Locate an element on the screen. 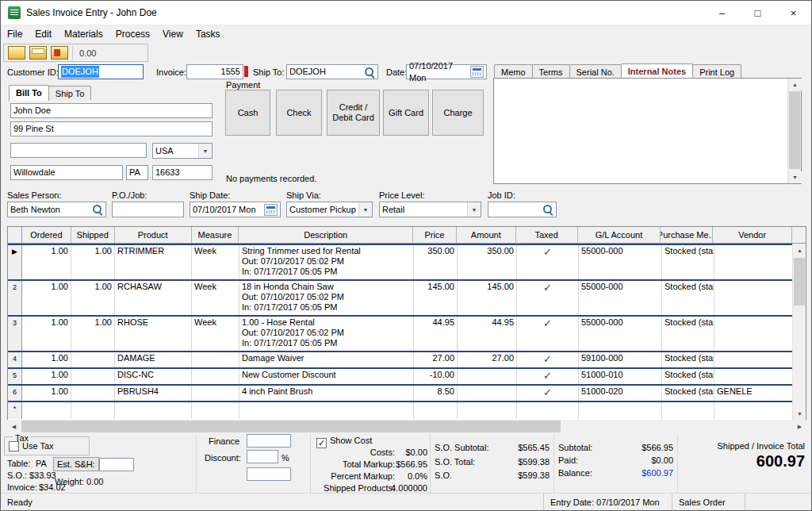  ship-date-input: 07/10/2017 Mon is located at coordinates (235, 209).